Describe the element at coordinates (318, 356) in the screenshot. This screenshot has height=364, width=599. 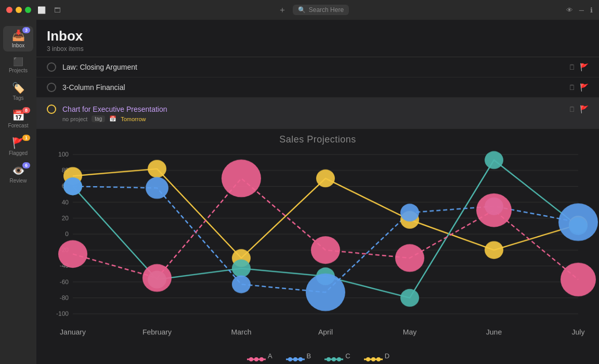
I see `chart-legend: ABCD` at that location.